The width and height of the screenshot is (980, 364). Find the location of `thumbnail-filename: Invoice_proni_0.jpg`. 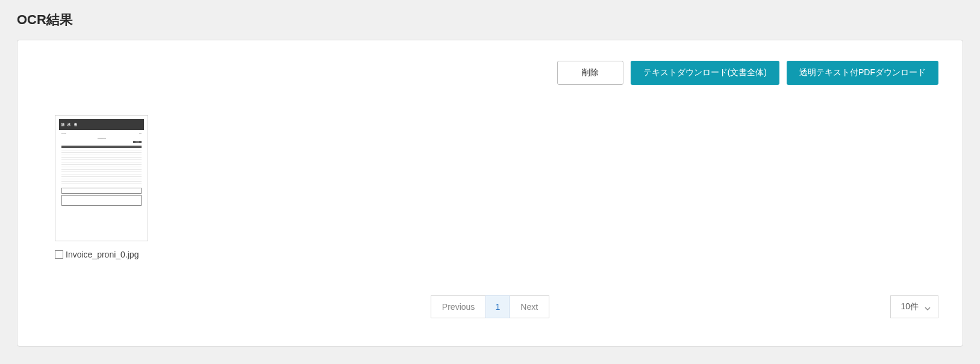

thumbnail-filename: Invoice_proni_0.jpg is located at coordinates (102, 254).